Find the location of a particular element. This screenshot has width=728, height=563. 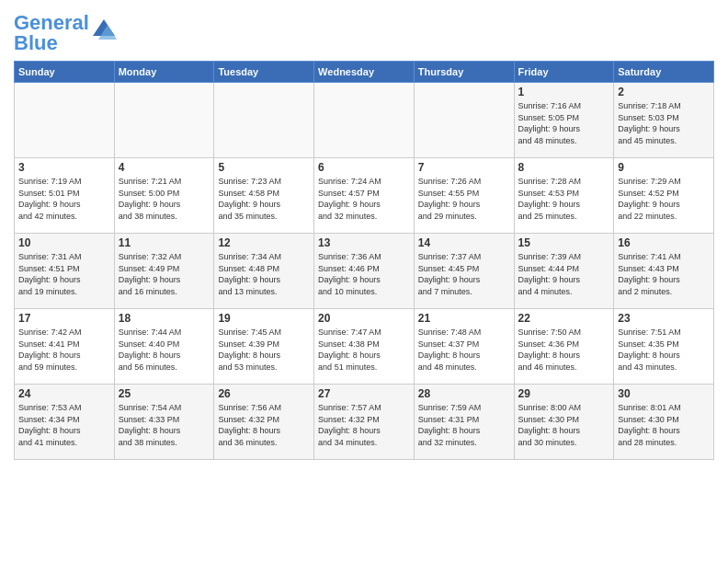

calendar-cell: 5Sunrise: 7:23 AM Sunset: 4:58 PM Daylig… is located at coordinates (265, 196).